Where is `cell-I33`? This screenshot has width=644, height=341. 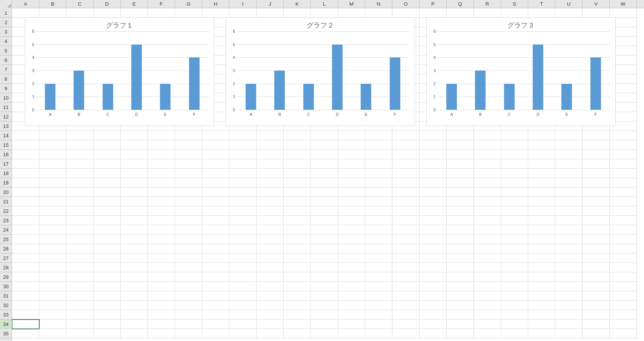 cell-I33 is located at coordinates (243, 315).